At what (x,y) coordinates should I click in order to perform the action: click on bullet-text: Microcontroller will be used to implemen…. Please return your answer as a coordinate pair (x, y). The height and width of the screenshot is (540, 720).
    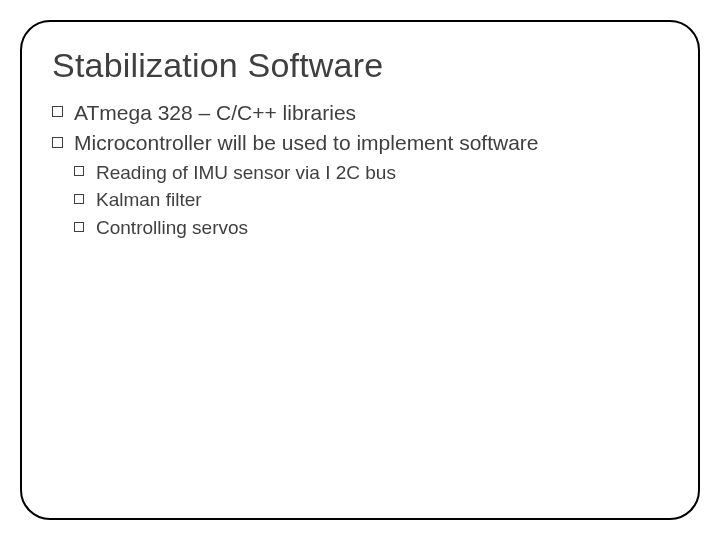
    Looking at the image, I should click on (306, 142).